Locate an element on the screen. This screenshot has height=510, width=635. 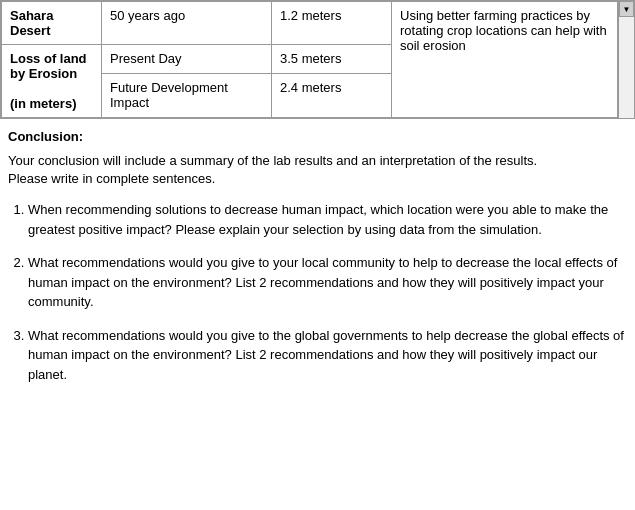
cell-measurement-2: 3.5 meters is located at coordinates (332, 60).